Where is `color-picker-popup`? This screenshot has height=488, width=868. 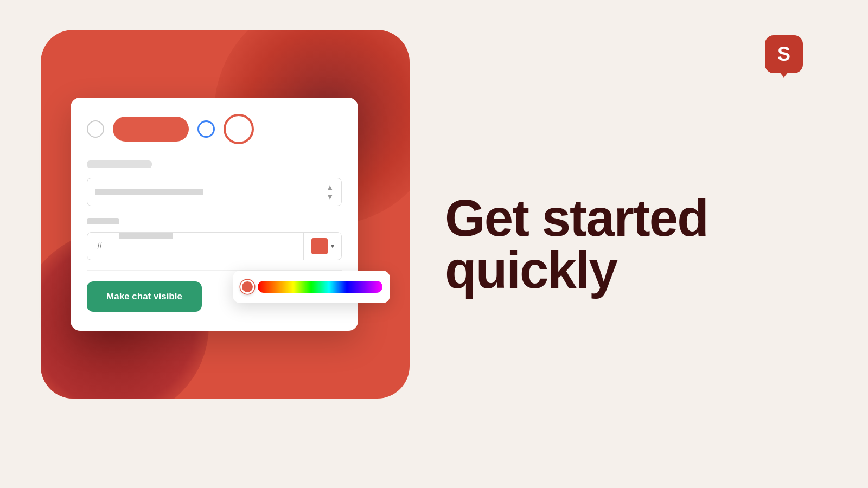 color-picker-popup is located at coordinates (311, 287).